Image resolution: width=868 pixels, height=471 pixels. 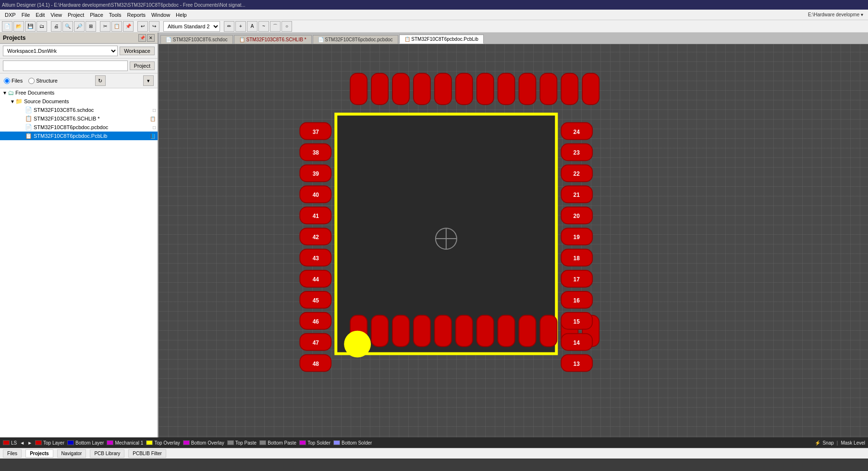 What do you see at coordinates (30, 26) in the screenshot?
I see `save-btn: 💾` at bounding box center [30, 26].